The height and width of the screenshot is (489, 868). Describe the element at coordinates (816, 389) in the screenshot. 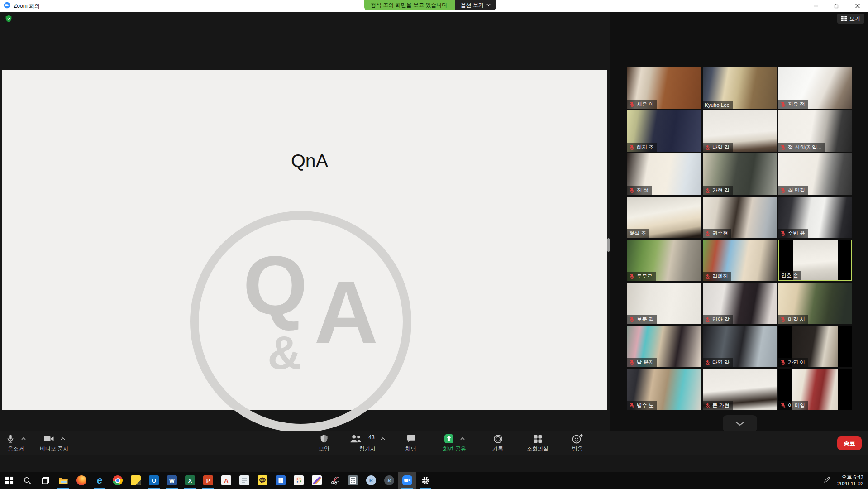

I see `participant-tile: 이 미영` at that location.